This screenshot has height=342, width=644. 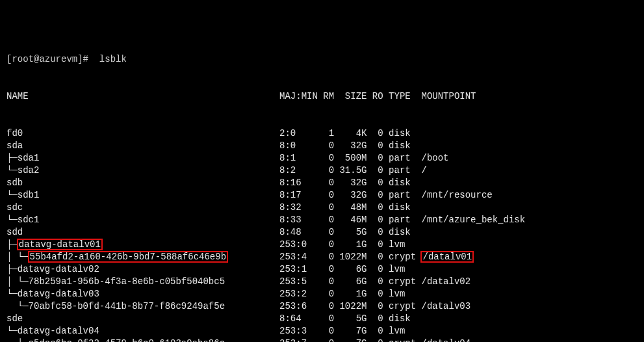 What do you see at coordinates (350, 208) in the screenshot?
I see `cell-size: 48M` at bounding box center [350, 208].